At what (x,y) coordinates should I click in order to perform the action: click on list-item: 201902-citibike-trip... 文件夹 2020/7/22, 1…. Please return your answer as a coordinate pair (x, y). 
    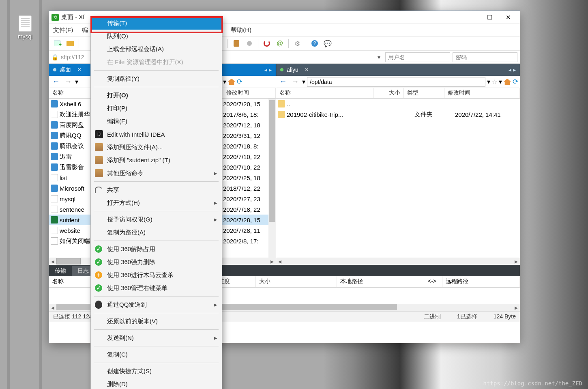
    Looking at the image, I should click on (398, 114).